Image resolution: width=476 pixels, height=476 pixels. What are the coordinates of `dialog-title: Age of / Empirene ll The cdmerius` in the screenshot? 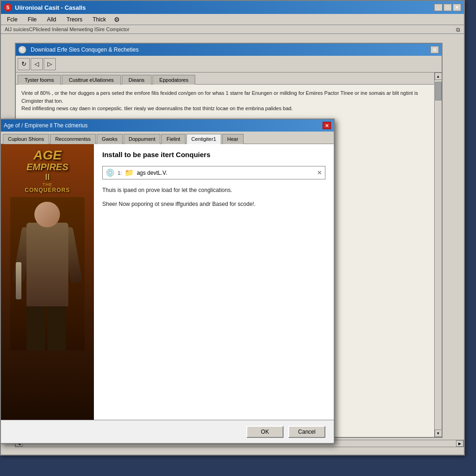 It's located at (163, 126).